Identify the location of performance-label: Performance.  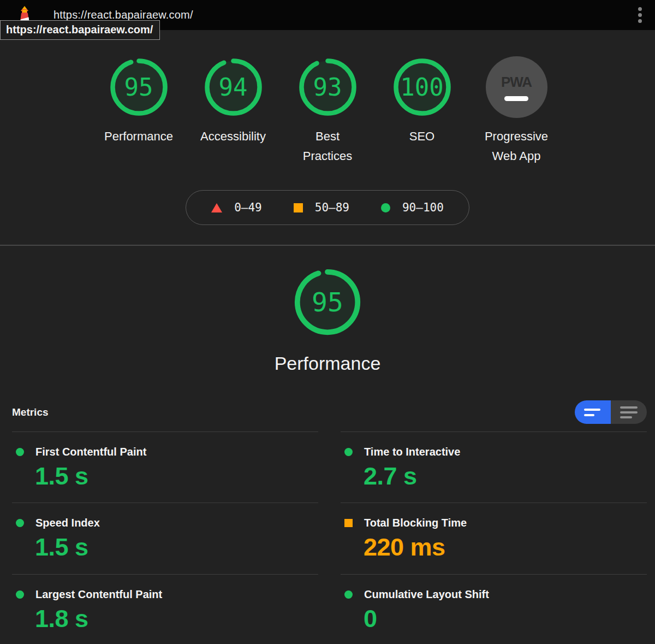
(139, 137).